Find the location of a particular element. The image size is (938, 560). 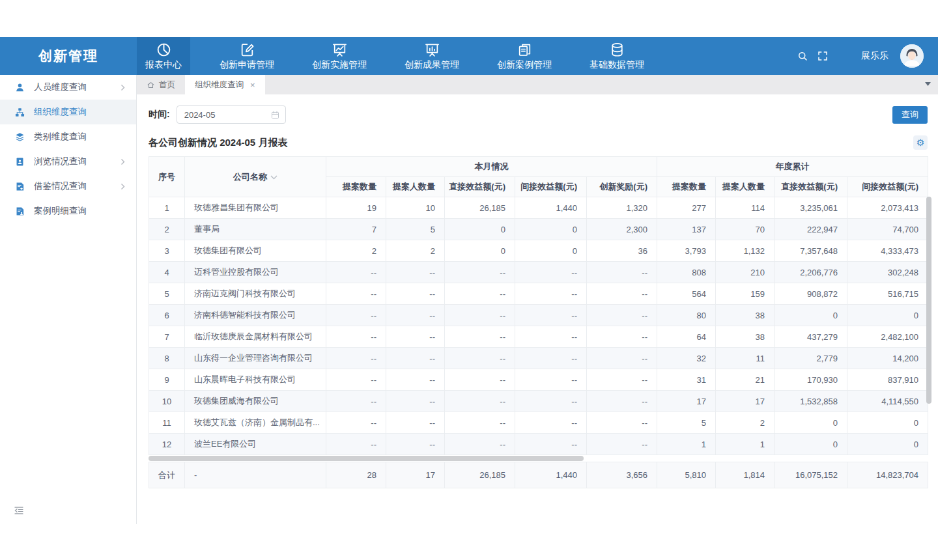

username: 展乐乐 is located at coordinates (875, 56).